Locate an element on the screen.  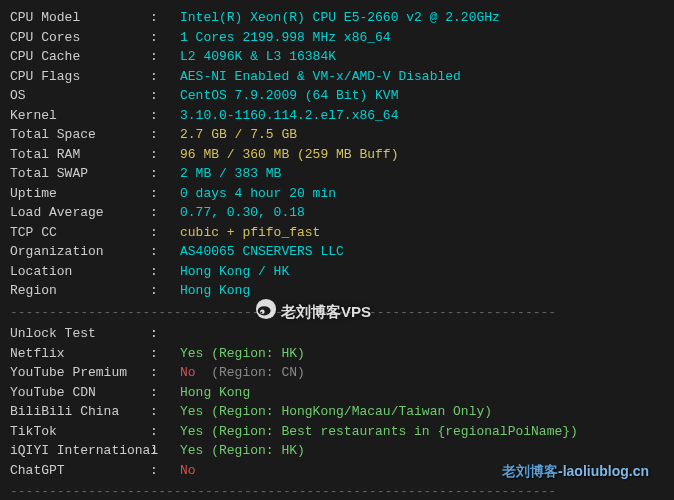
value: 2.7 GB / 7.5 GB is located at coordinates (422, 135).